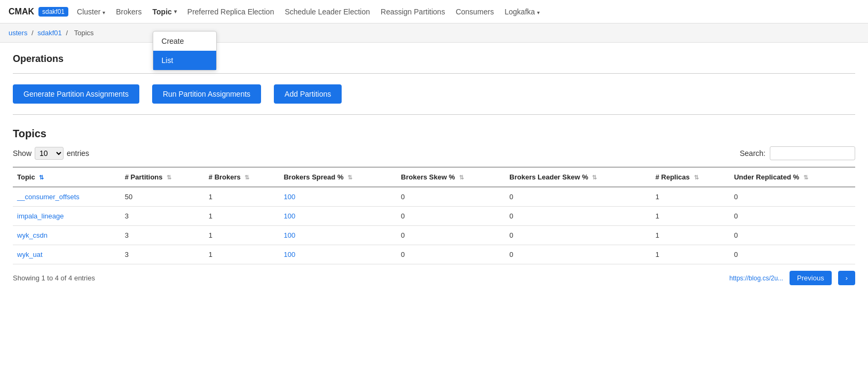 The image size is (868, 376). Describe the element at coordinates (164, 12) in the screenshot. I see `nav-topic: Topic ▾` at that location.